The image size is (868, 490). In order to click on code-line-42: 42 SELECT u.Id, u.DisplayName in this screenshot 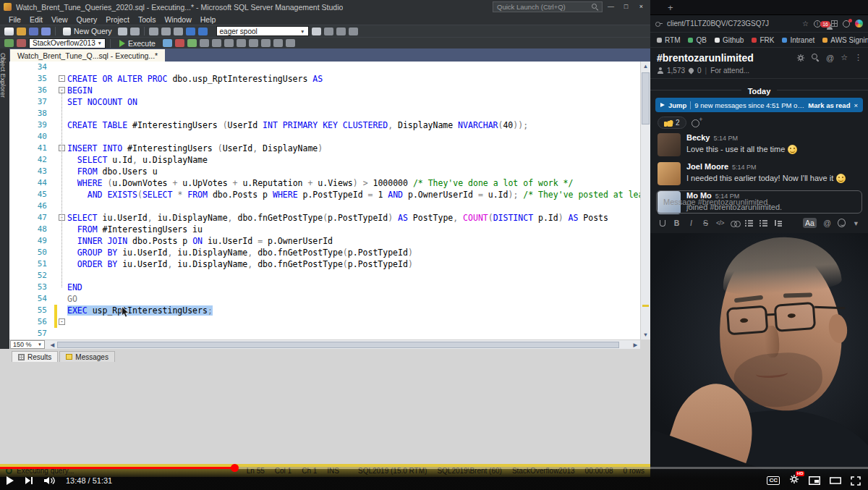, I will do `click(325, 160)`.